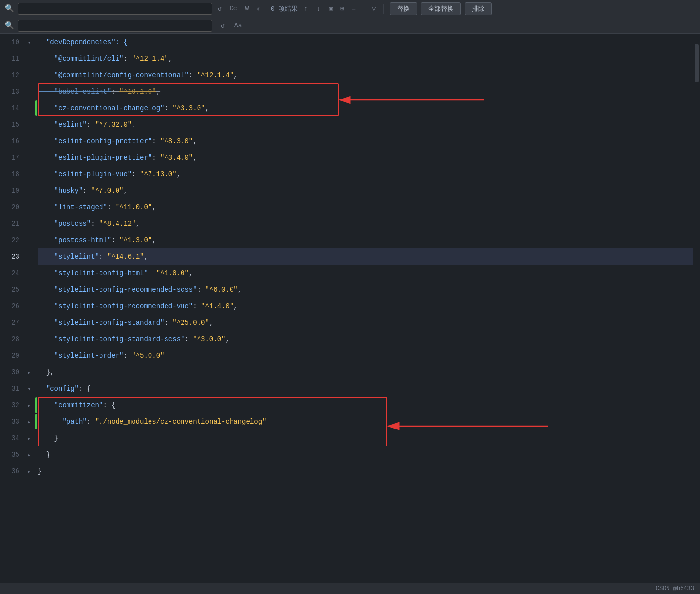 The width and height of the screenshot is (700, 594). Describe the element at coordinates (217, 306) in the screenshot. I see `code-token: "^1.4.0"` at that location.